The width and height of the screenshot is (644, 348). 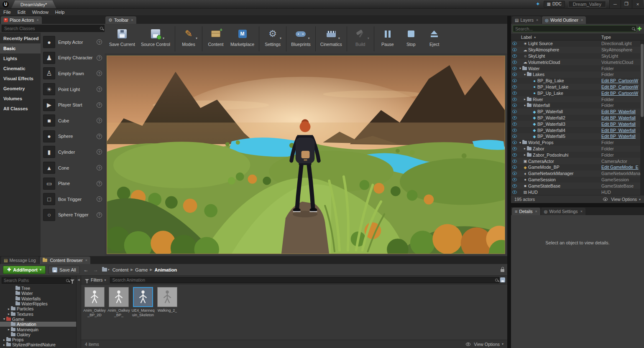 What do you see at coordinates (578, 143) in the screenshot?
I see `outliner-row: World_Props Folder` at bounding box center [578, 143].